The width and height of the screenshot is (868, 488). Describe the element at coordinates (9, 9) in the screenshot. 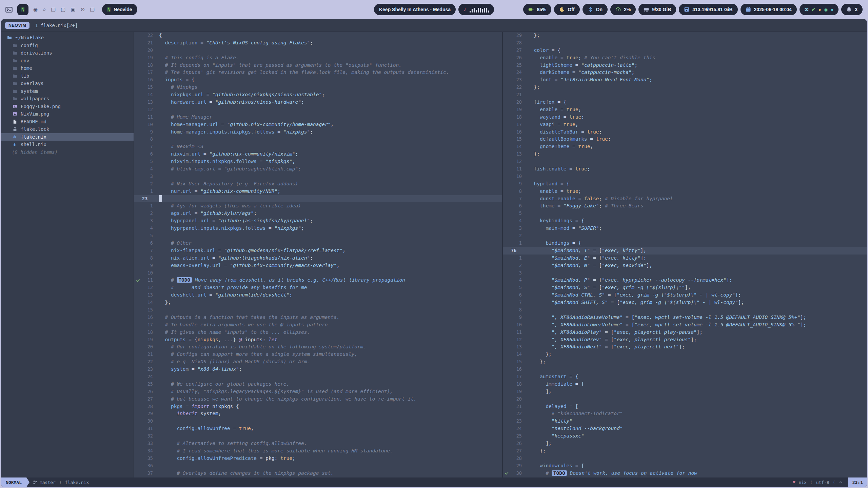

I see `terminal-icon` at that location.